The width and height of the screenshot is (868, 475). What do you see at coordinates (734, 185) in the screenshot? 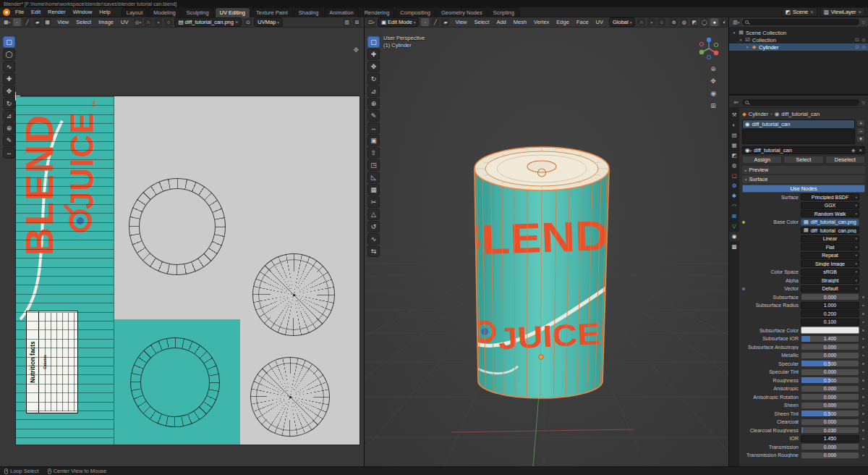
I see `modifiers-tab: ⚙` at bounding box center [734, 185].